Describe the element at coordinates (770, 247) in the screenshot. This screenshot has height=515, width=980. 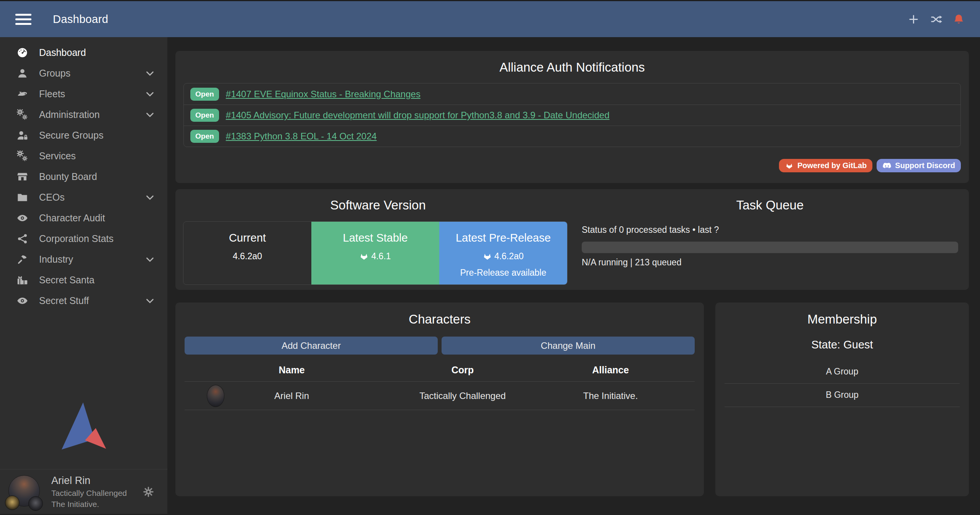
I see `task-queue-progressbar` at that location.